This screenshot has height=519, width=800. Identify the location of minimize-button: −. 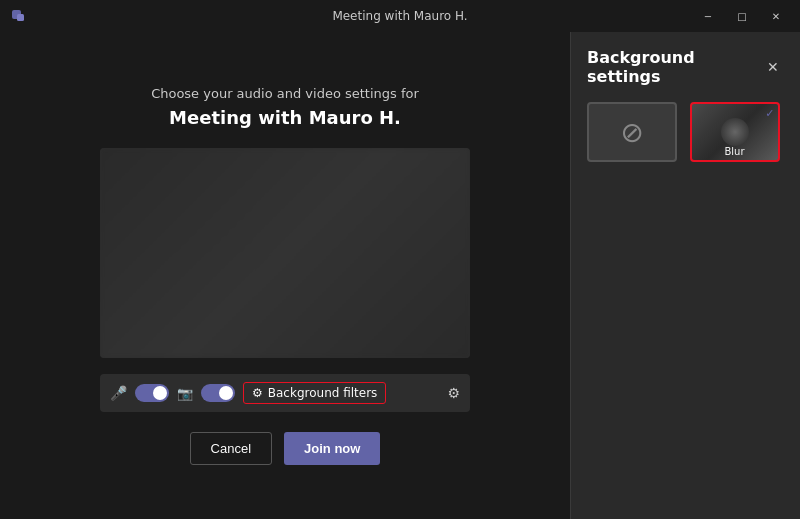
(708, 16).